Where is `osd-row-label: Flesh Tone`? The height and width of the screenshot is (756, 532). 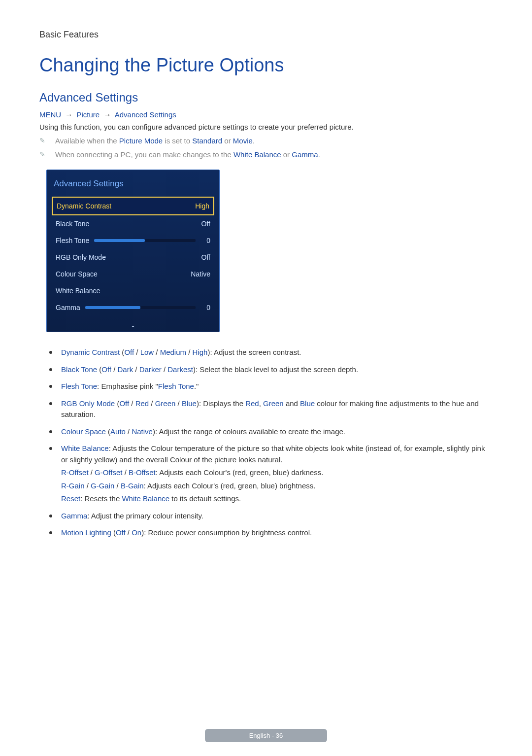
osd-row-label: Flesh Tone is located at coordinates (72, 241).